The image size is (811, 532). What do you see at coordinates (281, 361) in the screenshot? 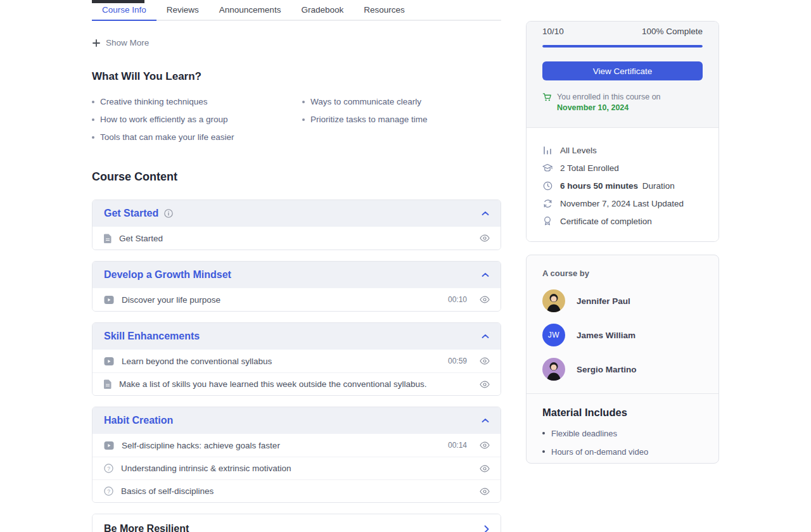
I see `lesson-title: Learn beyond the conventional syllabus` at bounding box center [281, 361].